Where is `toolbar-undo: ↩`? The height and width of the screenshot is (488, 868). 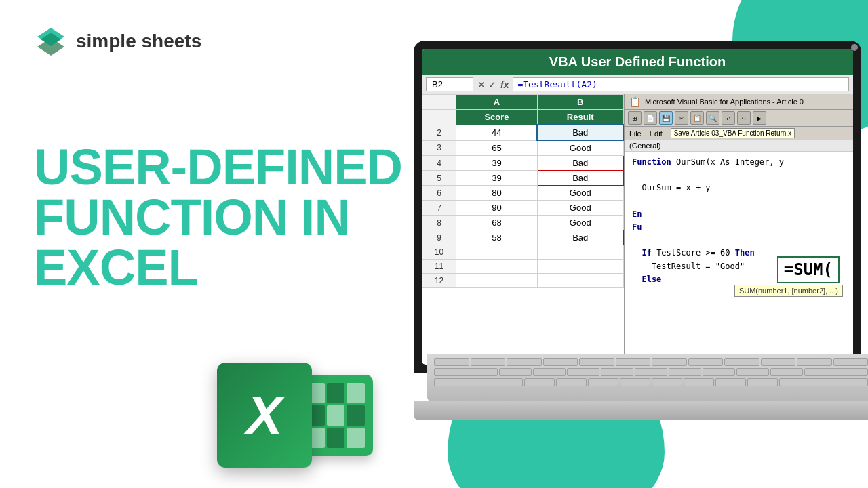 toolbar-undo: ↩ is located at coordinates (728, 118).